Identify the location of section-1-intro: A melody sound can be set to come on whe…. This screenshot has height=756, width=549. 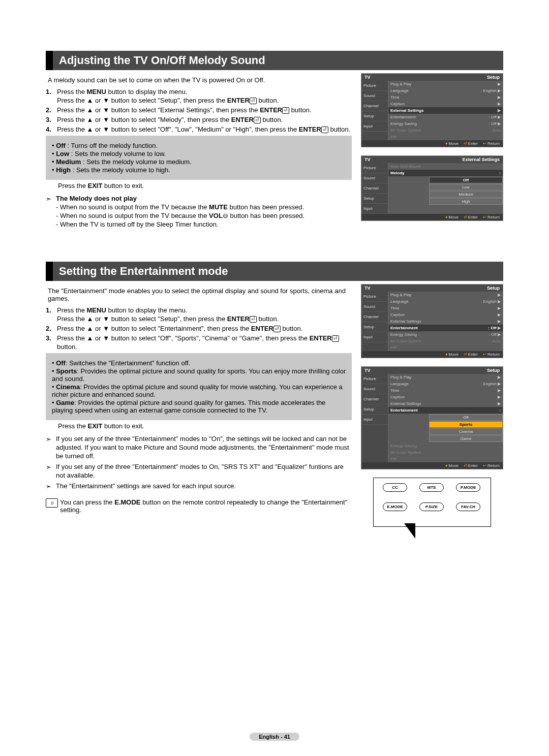
(200, 80).